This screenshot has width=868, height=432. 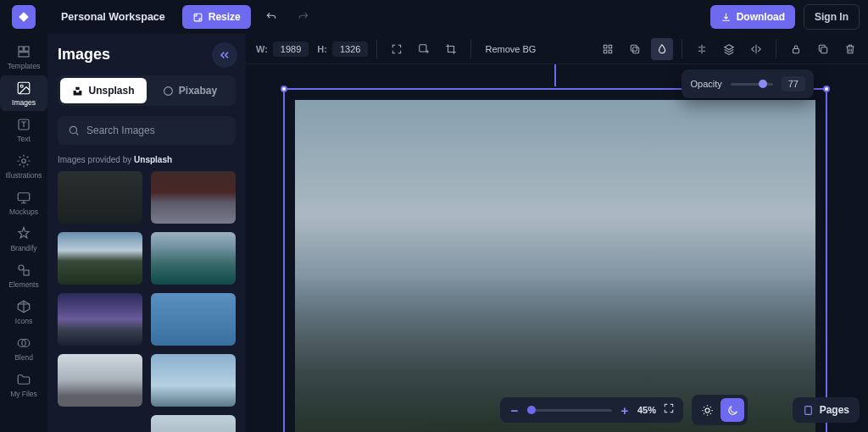 I want to click on rail-item-text: Text, so click(x=24, y=130).